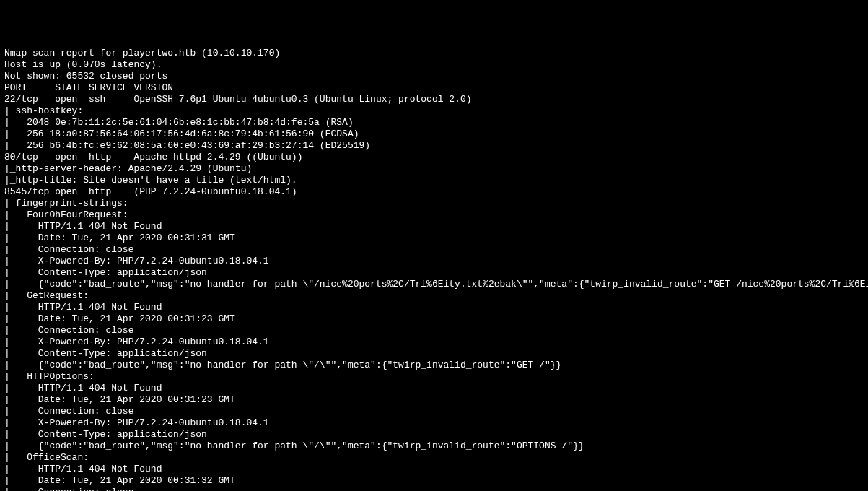 The height and width of the screenshot is (491, 868). What do you see at coordinates (434, 215) in the screenshot?
I see `terminal-line: | FourOhFourRequest:` at bounding box center [434, 215].